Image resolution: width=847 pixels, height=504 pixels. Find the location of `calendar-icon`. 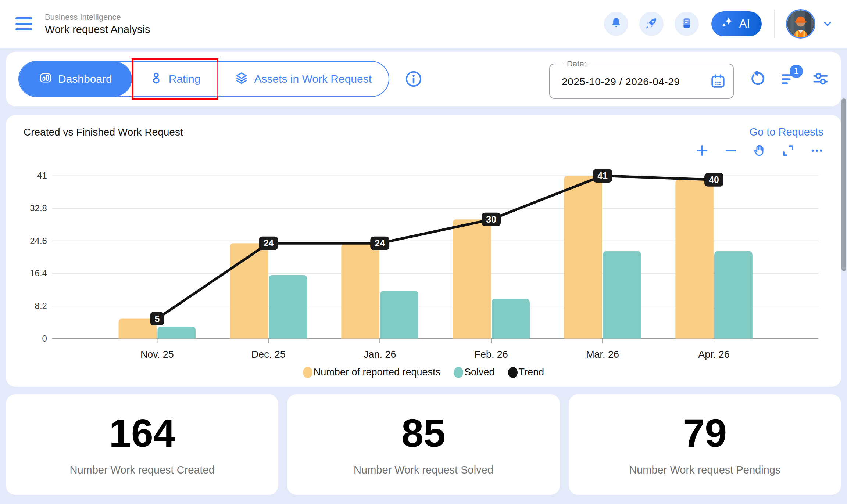

calendar-icon is located at coordinates (718, 82).